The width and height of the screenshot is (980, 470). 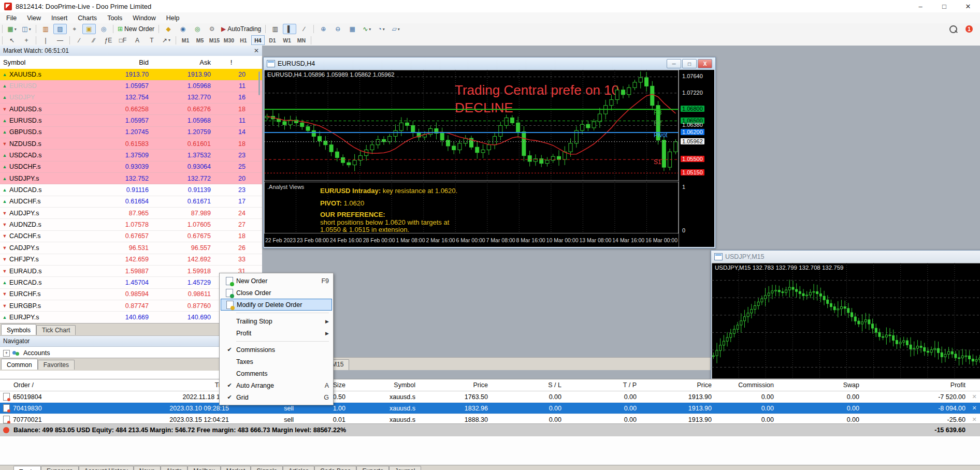 What do you see at coordinates (275, 29) in the screenshot?
I see `bar-chart-mode-icon: ▥` at bounding box center [275, 29].